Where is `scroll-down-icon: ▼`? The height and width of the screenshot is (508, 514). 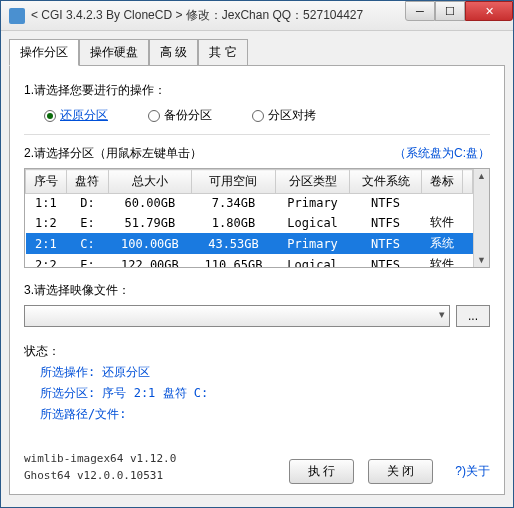
scroll-down-icon: ▼ is located at coordinates (482, 260).